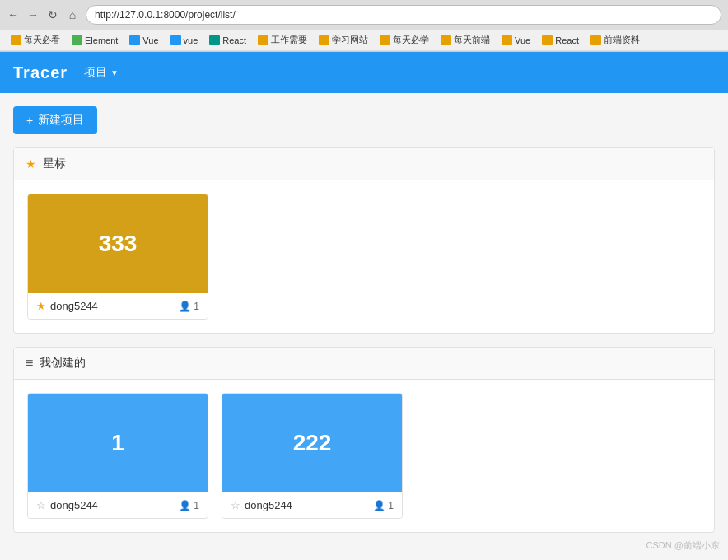 This screenshot has width=728, height=560. What do you see at coordinates (68, 306) in the screenshot?
I see `project-name: ★dong5244` at bounding box center [68, 306].